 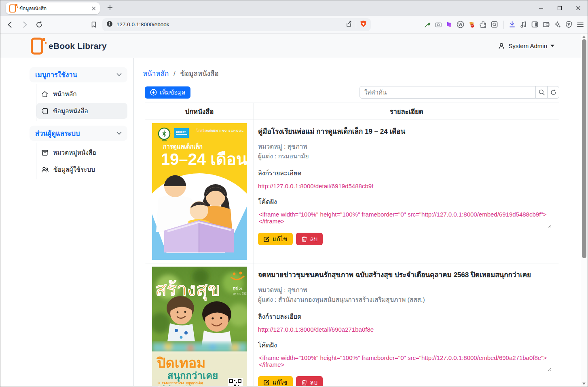 I want to click on refresh-button, so click(x=553, y=92).